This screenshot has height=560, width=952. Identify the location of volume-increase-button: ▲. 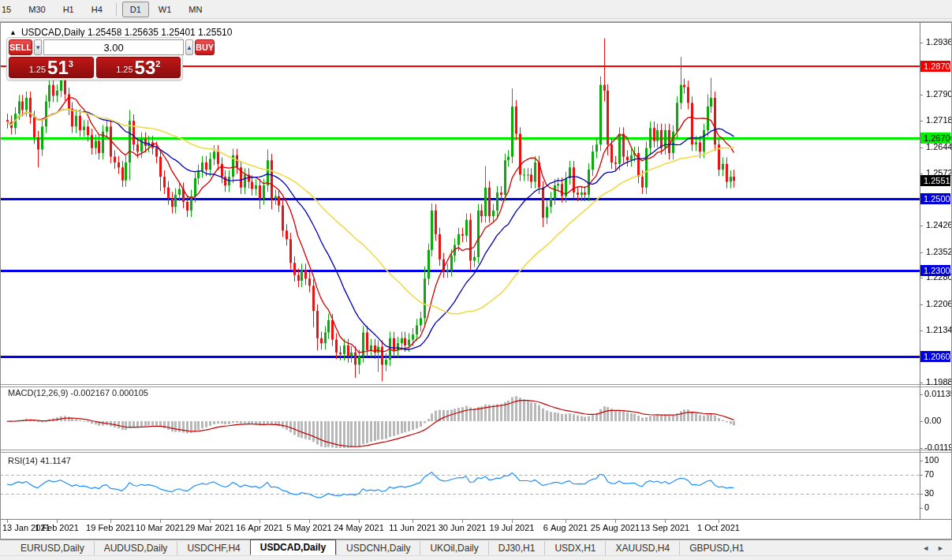
(189, 47).